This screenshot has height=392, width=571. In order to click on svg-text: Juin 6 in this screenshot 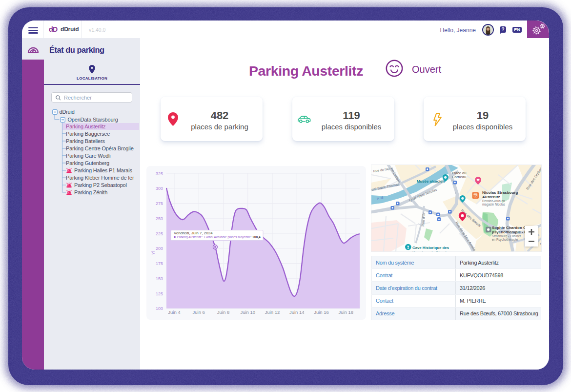, I will do `click(199, 312)`.